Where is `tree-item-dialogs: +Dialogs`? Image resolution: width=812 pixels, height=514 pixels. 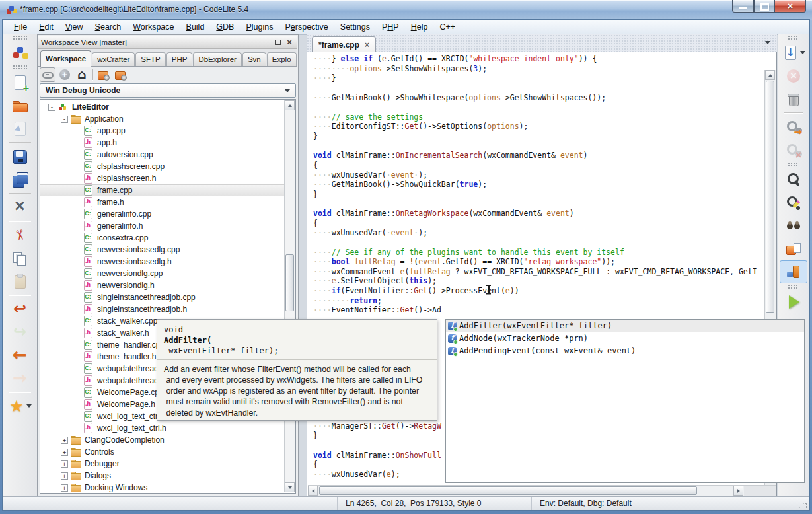
tree-item-dialogs: +Dialogs is located at coordinates (168, 476).